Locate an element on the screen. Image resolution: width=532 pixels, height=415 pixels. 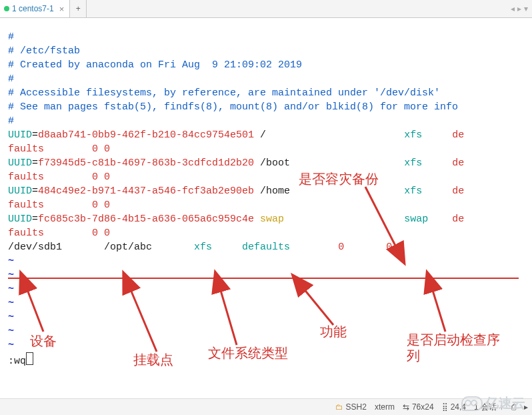
tab-title: 1 centos7-1 is located at coordinates (33, 9).